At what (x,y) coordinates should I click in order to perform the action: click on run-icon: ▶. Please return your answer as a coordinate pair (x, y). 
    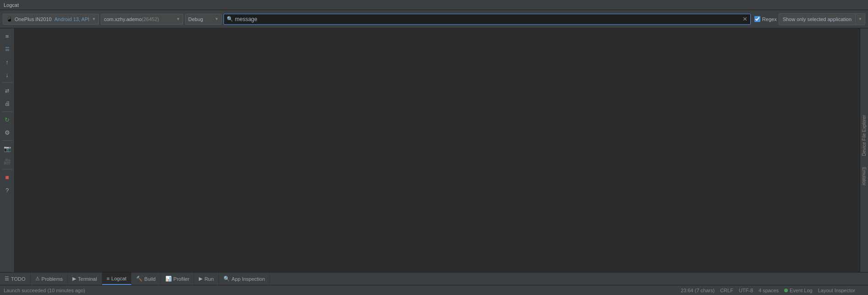
    Looking at the image, I should click on (201, 279).